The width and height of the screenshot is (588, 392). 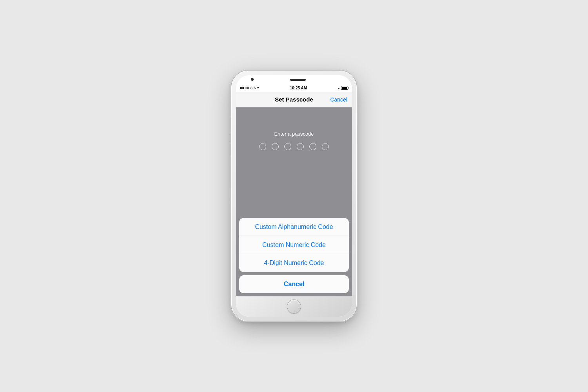 What do you see at coordinates (294, 284) in the screenshot?
I see `action-sheet-cancel-button: Cancel` at bounding box center [294, 284].